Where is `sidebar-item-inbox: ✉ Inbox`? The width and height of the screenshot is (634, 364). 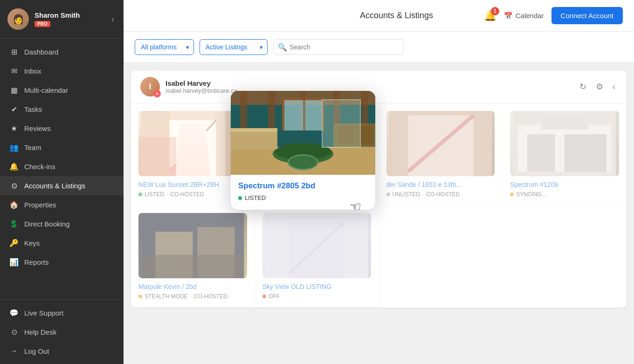
sidebar-item-inbox: ✉ Inbox is located at coordinates (62, 71).